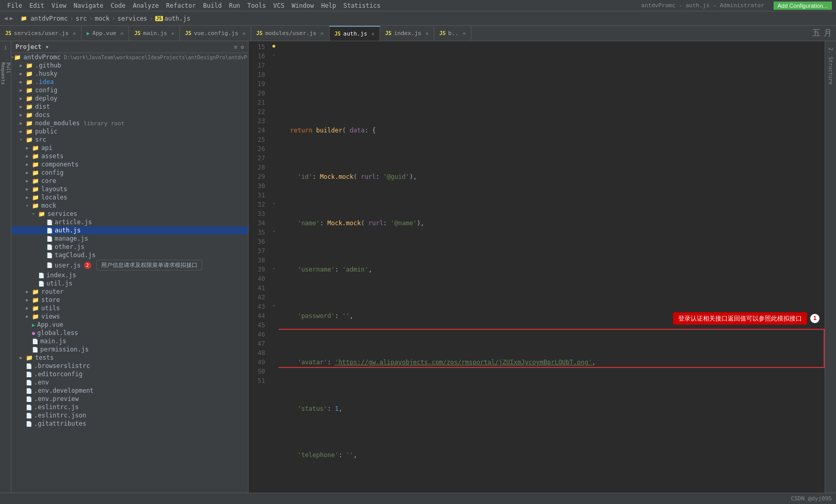  I want to click on tree-item-browserslistrc: 📄 .browserslistrc, so click(130, 366).